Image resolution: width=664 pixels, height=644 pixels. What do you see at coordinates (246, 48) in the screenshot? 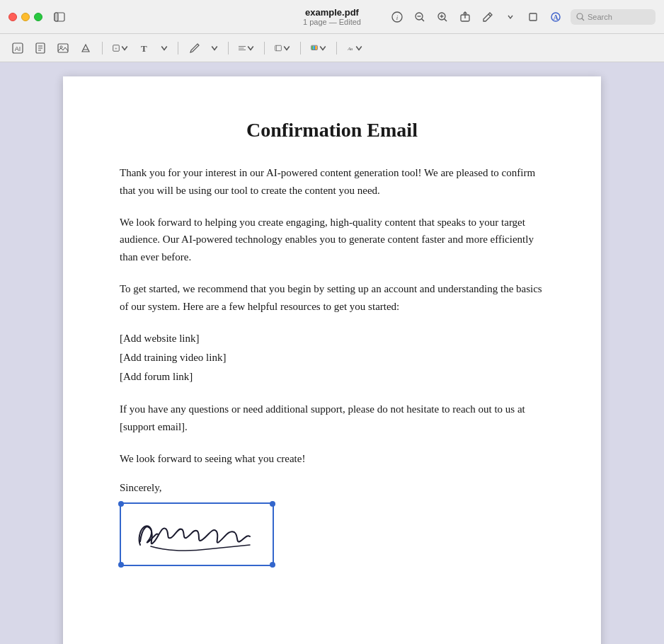
I see `align-dropdown` at bounding box center [246, 48].